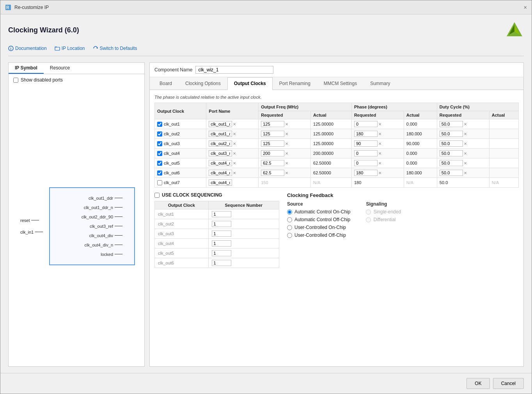  What do you see at coordinates (70, 48) in the screenshot?
I see `ip-location-button: IP Location` at bounding box center [70, 48].